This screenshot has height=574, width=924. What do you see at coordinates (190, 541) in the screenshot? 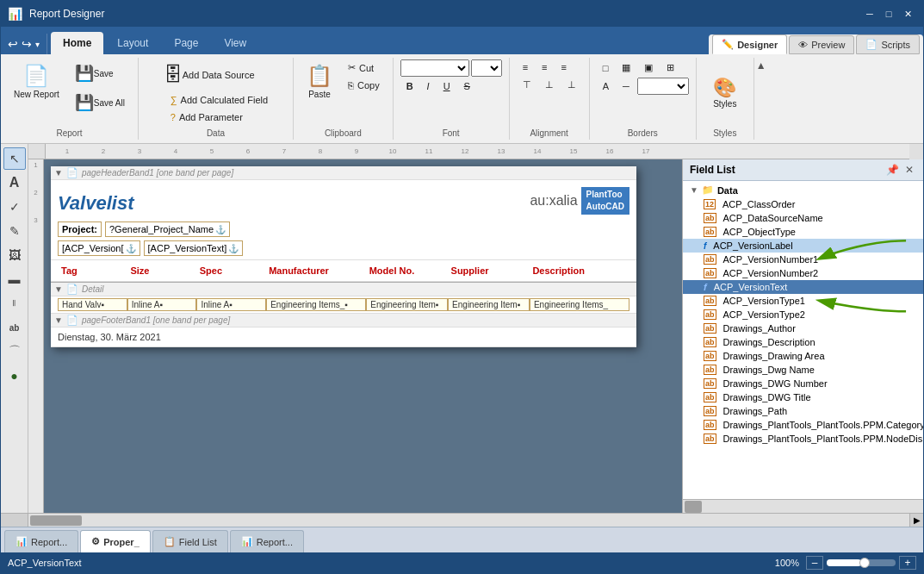
I see `bottom-tab-field-list: 📋 Field List` at bounding box center [190, 541].